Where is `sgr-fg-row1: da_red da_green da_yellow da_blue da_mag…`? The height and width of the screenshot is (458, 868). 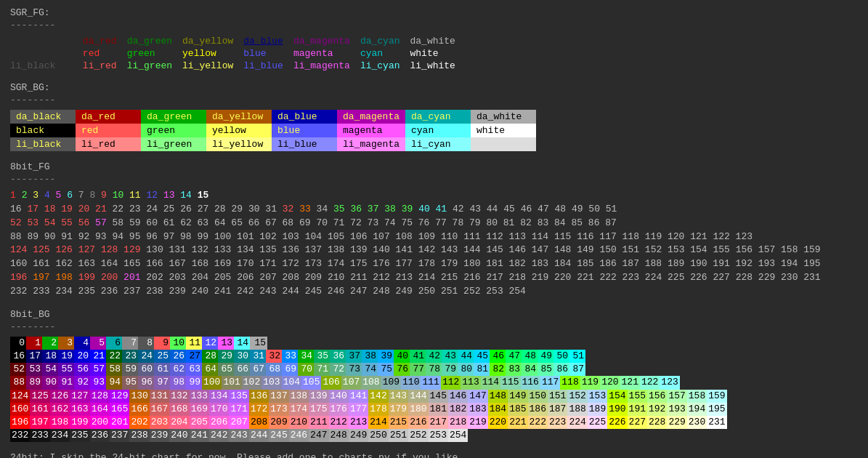 sgr-fg-row1: da_red da_green da_yellow da_blue da_mag… is located at coordinates (238, 41).